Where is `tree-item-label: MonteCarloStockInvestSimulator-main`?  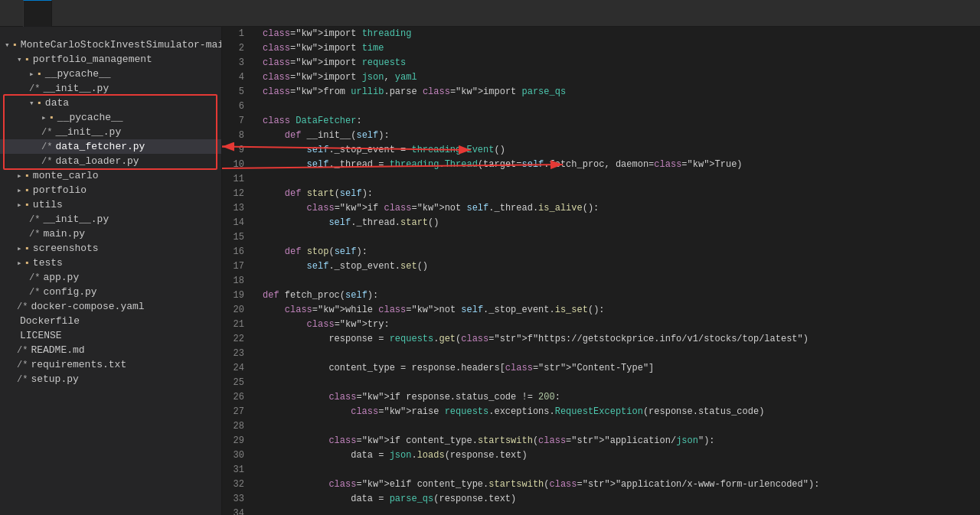
tree-item-label: MonteCarloStockInvestSimulator-main is located at coordinates (121, 44).